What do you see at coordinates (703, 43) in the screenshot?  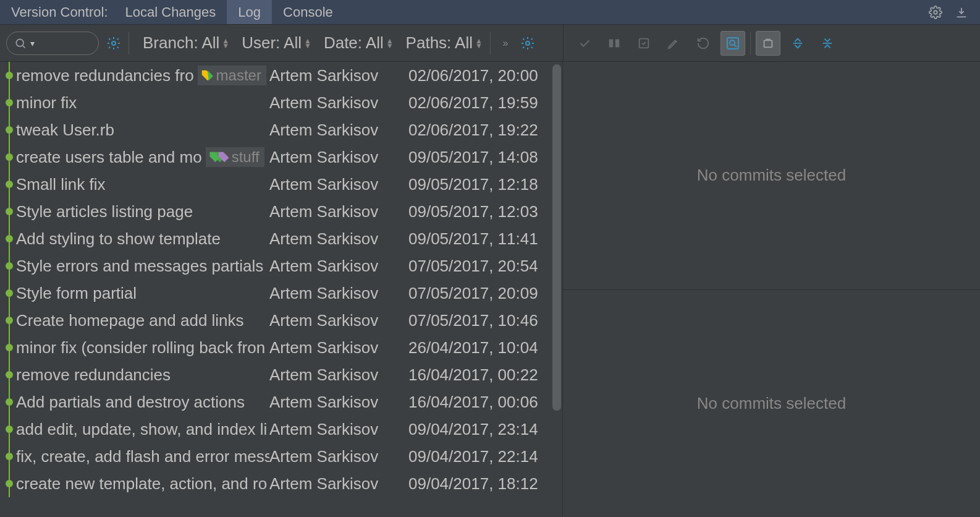 I see `revert-icon` at bounding box center [703, 43].